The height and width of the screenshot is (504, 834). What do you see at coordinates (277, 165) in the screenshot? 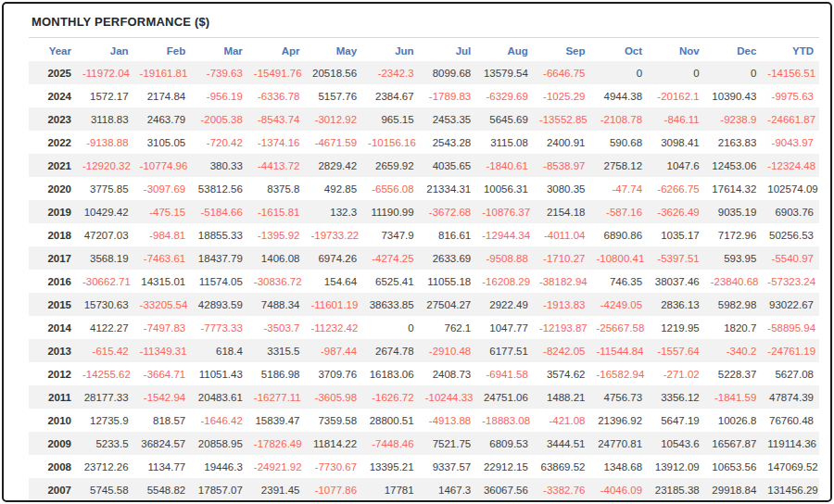
I see `value-cell: -4413.72` at bounding box center [277, 165].